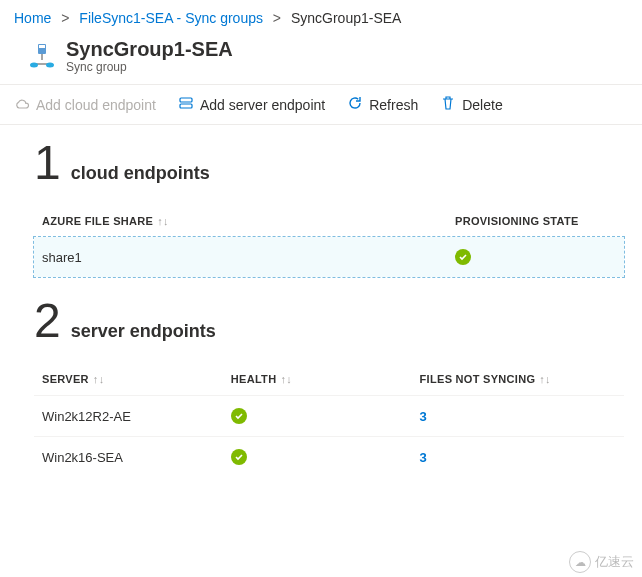 This screenshot has width=642, height=577. I want to click on add-server-endpoint-button: Add server endpoint, so click(252, 104).